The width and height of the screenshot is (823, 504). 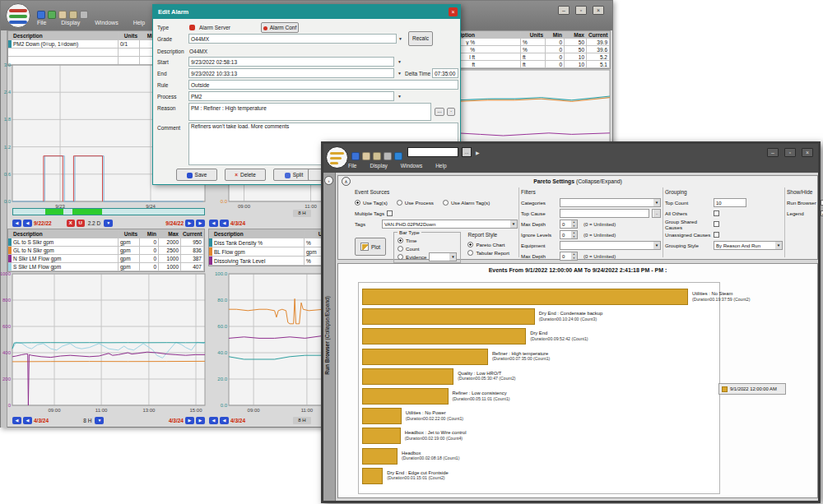 I want to click on close-icon: ×, so click(x=453, y=12).